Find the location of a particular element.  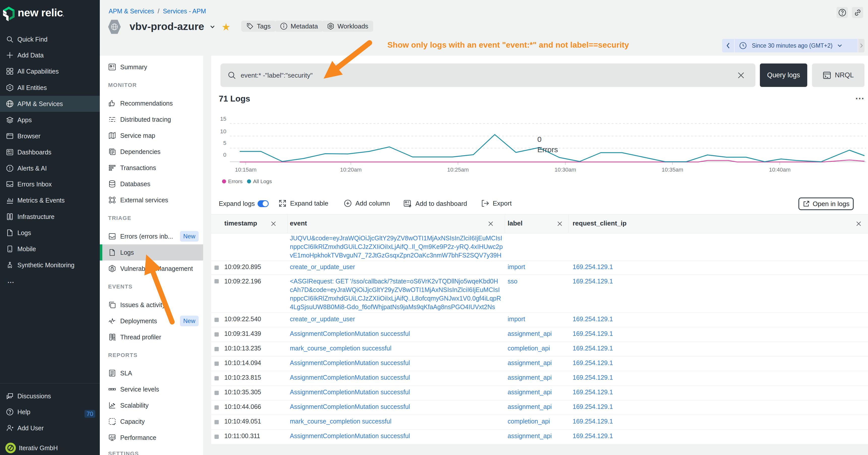

svg-text: 10:35am is located at coordinates (673, 170).